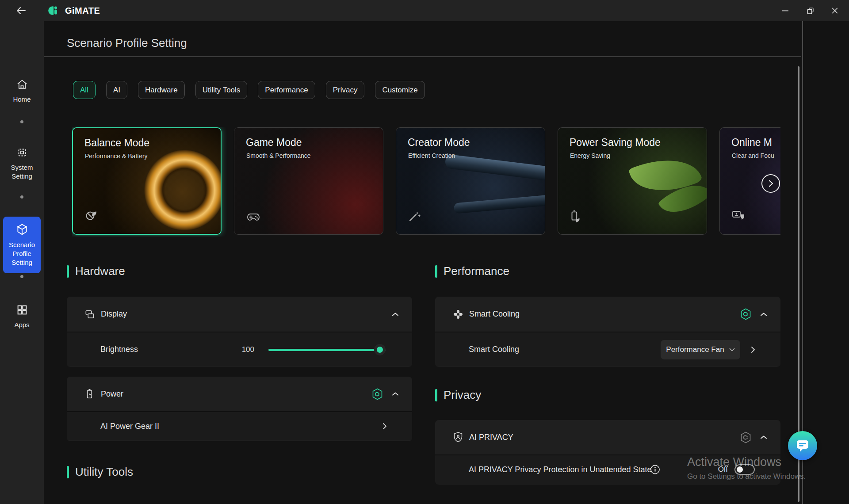  What do you see at coordinates (22, 325) in the screenshot?
I see `sidebar-item-label: Apps` at bounding box center [22, 325].